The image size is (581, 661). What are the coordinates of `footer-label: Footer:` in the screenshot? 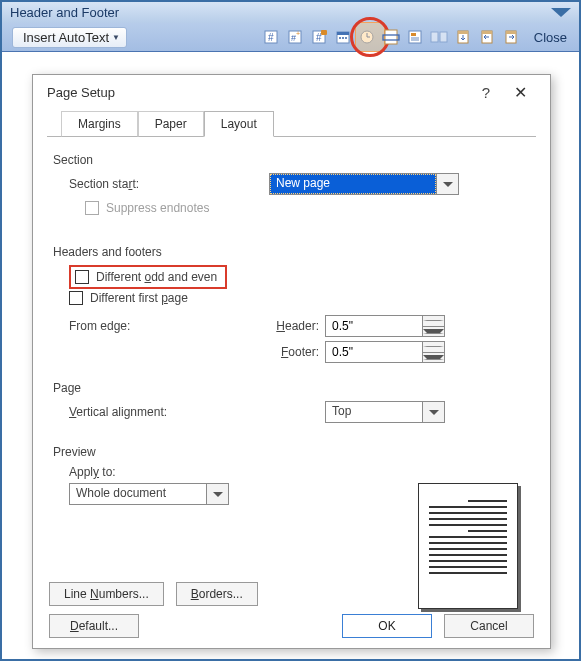 It's located at (297, 352).